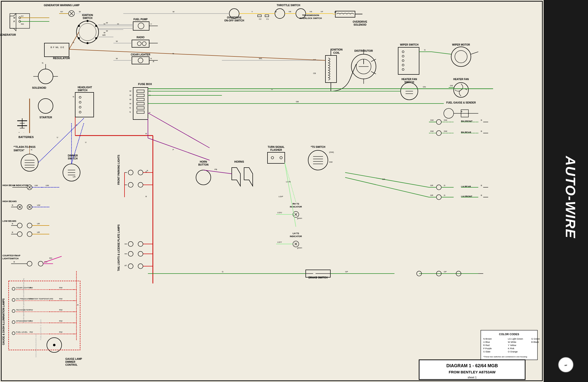 This screenshot has height=382, width=588. Describe the element at coordinates (509, 334) in the screenshot. I see `svg-text: COLOR CODES` at that location.